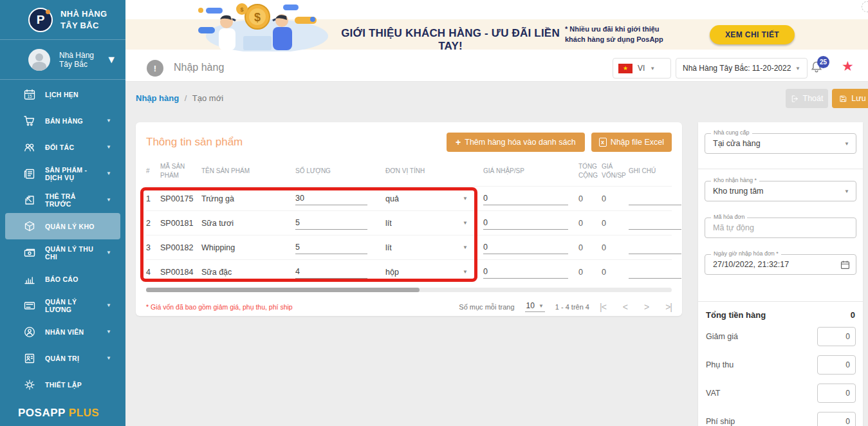 The height and width of the screenshot is (426, 868). I want to click on datetime-field: Ngày giờ nhập hóa đơn * 27/10/2022, 21:3…, so click(780, 264).